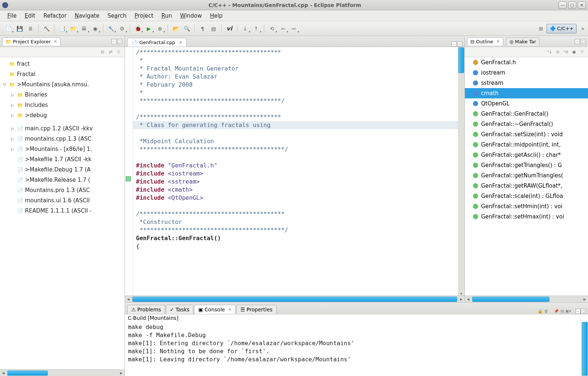 This screenshot has width=588, height=376. Describe the element at coordinates (526, 73) in the screenshot. I see `outline-item: iostream` at that location.